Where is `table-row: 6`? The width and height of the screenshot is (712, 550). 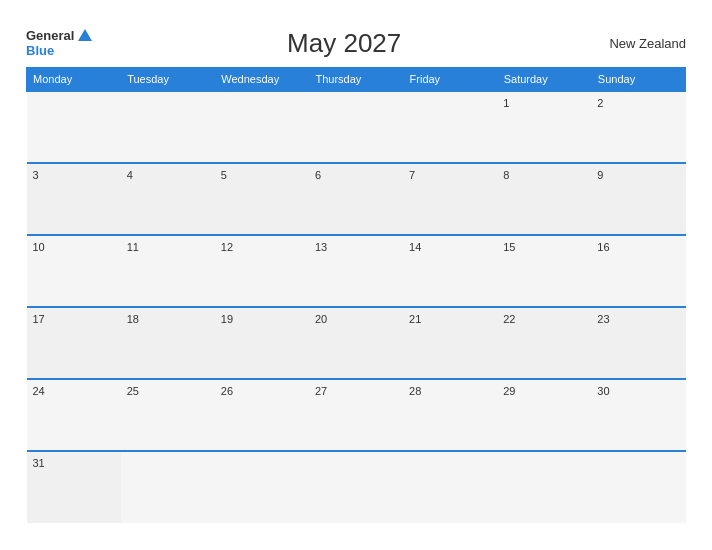 table-row: 6 is located at coordinates (356, 199).